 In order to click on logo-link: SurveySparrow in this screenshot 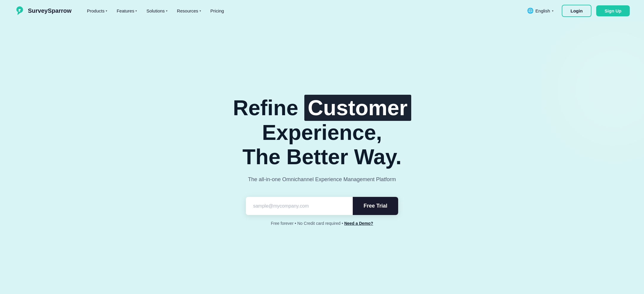, I will do `click(43, 11)`.